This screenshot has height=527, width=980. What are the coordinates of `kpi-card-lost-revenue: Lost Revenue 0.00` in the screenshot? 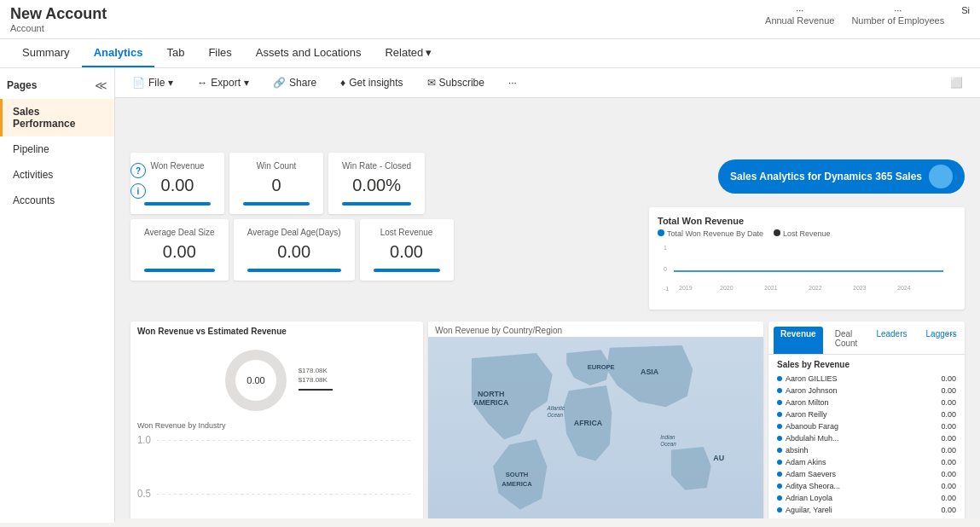 It's located at (407, 250).